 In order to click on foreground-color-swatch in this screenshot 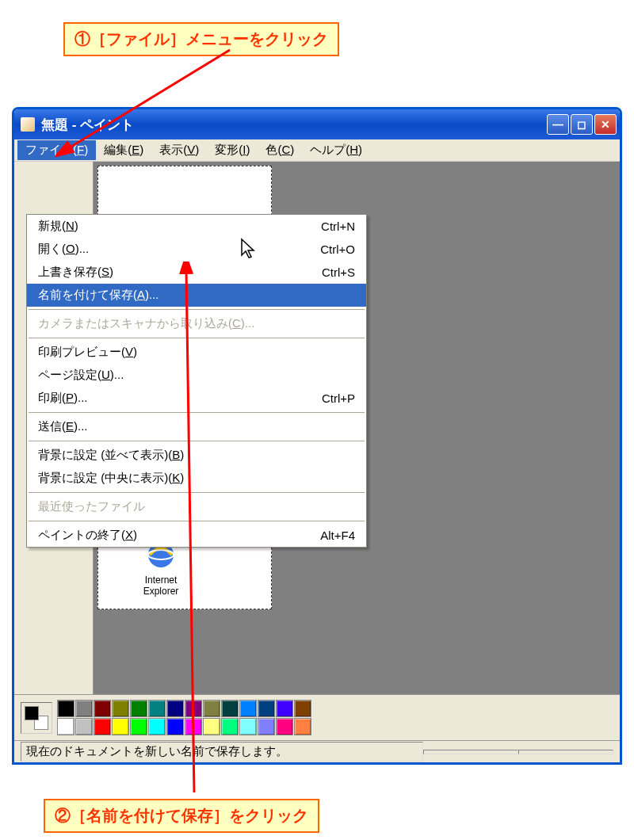, I will do `click(32, 713)`.